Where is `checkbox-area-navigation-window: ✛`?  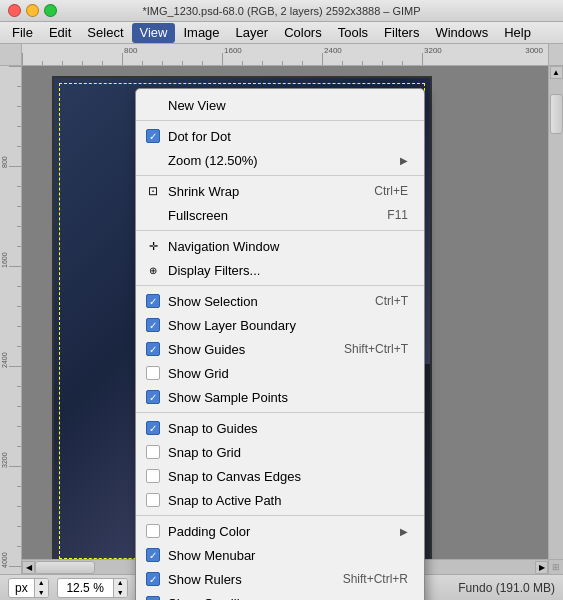
checkbox-area-navigation-window: ✛ is located at coordinates (153, 246).